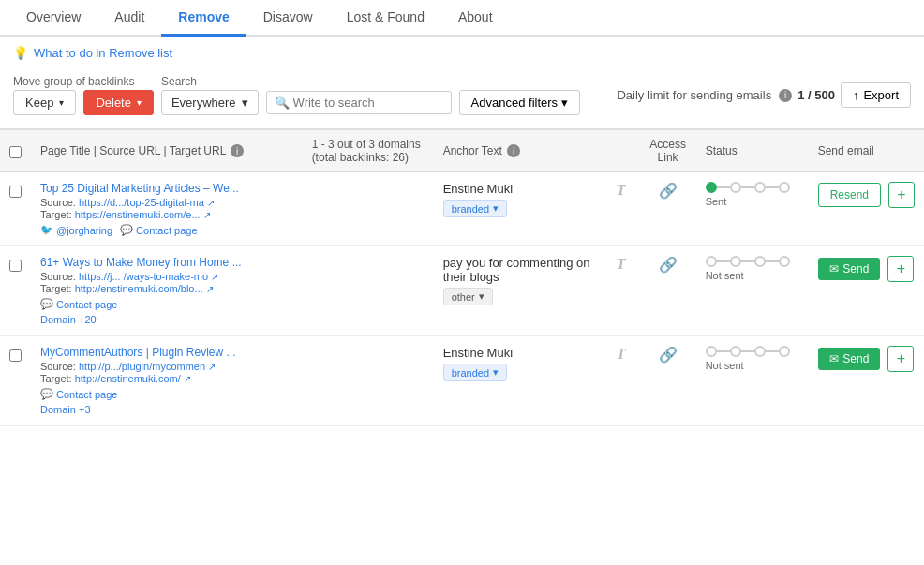 Image resolution: width=924 pixels, height=565 pixels. What do you see at coordinates (47, 230) in the screenshot?
I see `twitter-icon: 🐦` at bounding box center [47, 230].